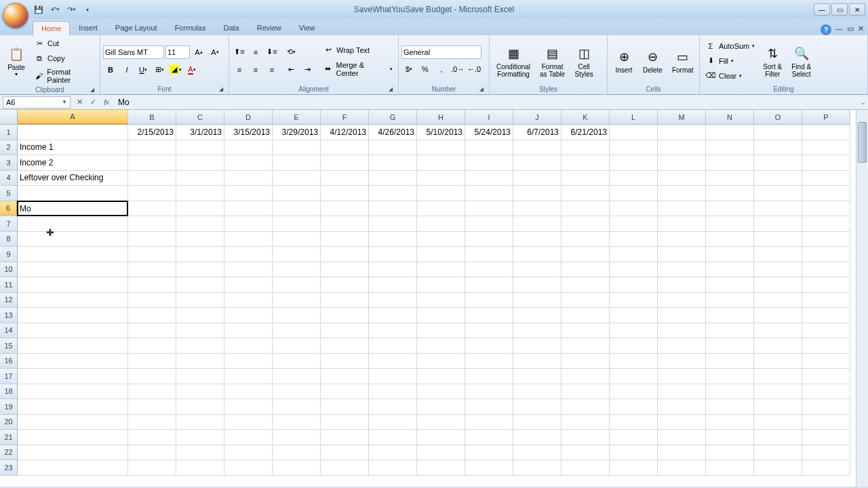  What do you see at coordinates (826, 209) in the screenshot?
I see `cell-P6` at bounding box center [826, 209].